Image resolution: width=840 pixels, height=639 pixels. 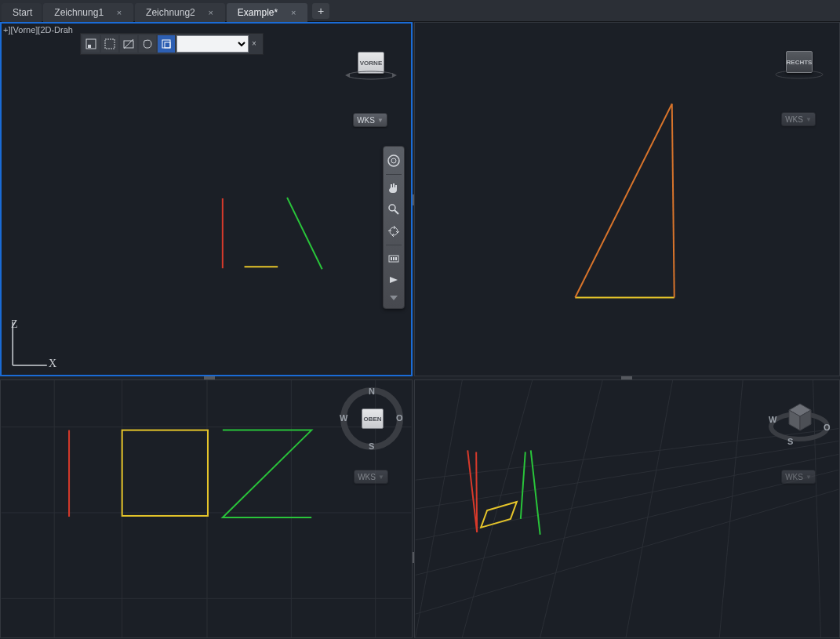 I want to click on viewcube: RECHTS, so click(x=799, y=70).